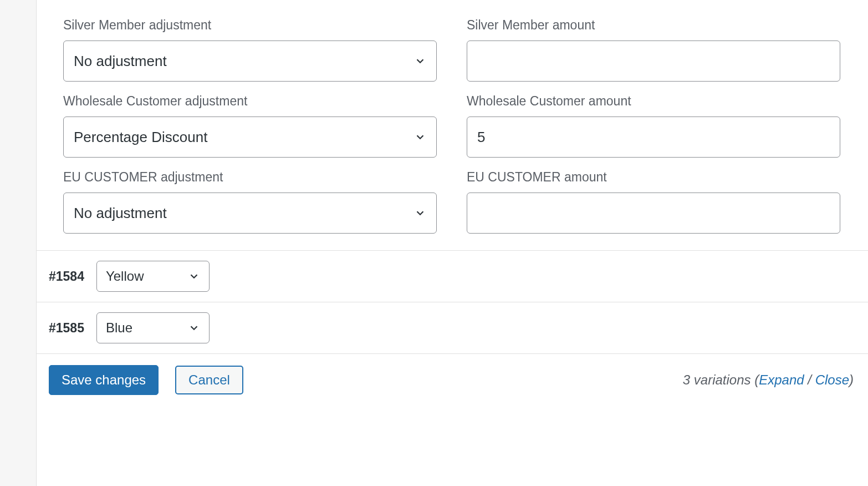 The height and width of the screenshot is (486, 868). Describe the element at coordinates (67, 276) in the screenshot. I see `variation-id: #1584` at that location.